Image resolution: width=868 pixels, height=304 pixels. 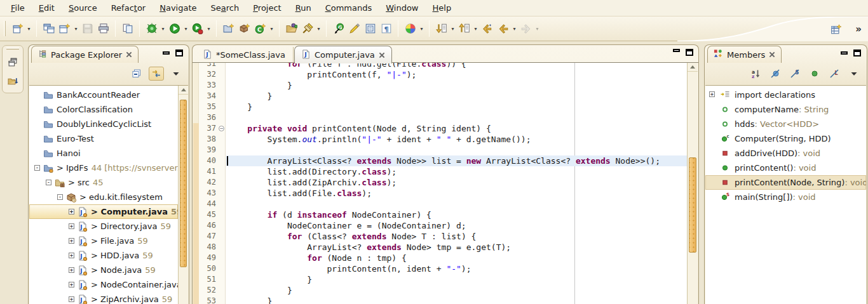 I want to click on drag-handle, so click(x=13, y=48).